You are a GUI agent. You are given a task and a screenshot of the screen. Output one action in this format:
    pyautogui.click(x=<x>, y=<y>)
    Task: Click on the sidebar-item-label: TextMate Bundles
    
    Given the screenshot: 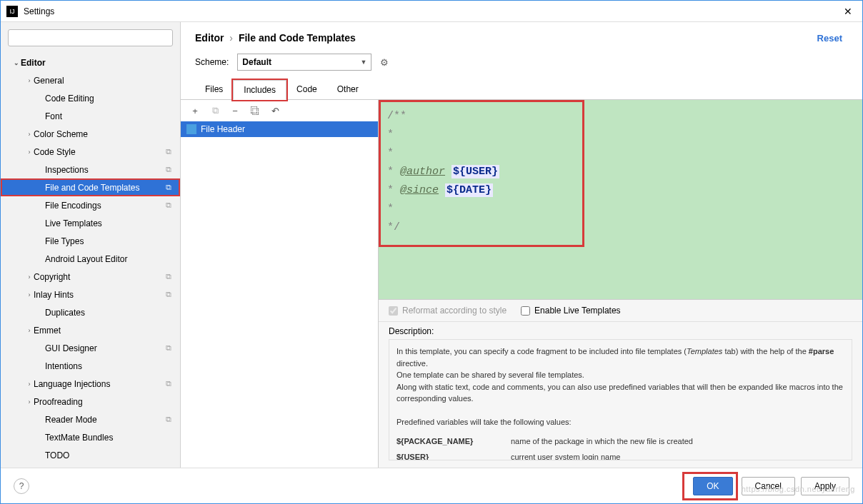 What is the action you would take?
    pyautogui.click(x=110, y=438)
    